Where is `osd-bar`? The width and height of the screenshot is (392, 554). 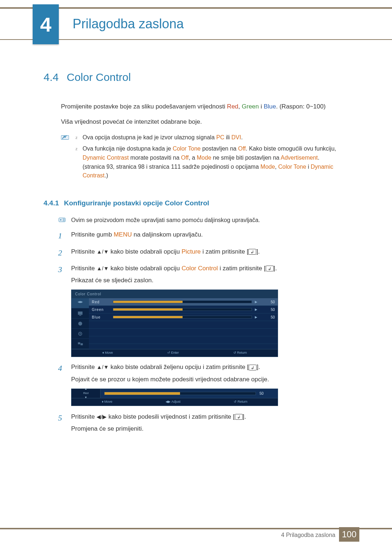
osd-bar is located at coordinates (182, 302).